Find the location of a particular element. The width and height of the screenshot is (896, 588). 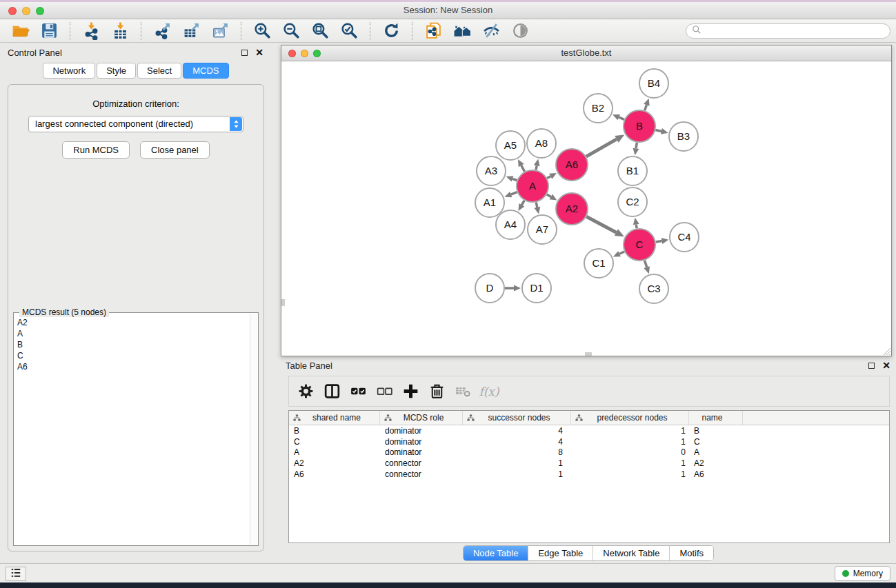

node-C3: C3 is located at coordinates (654, 289).